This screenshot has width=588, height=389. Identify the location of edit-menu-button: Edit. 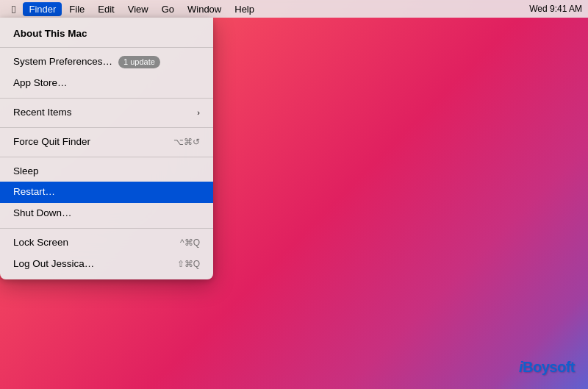
(106, 9).